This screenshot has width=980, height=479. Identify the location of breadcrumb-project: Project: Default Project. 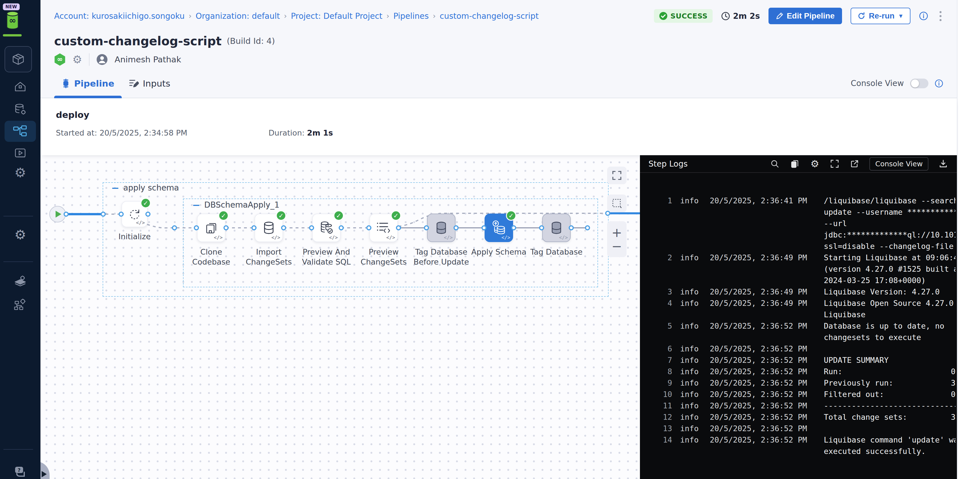
(336, 16).